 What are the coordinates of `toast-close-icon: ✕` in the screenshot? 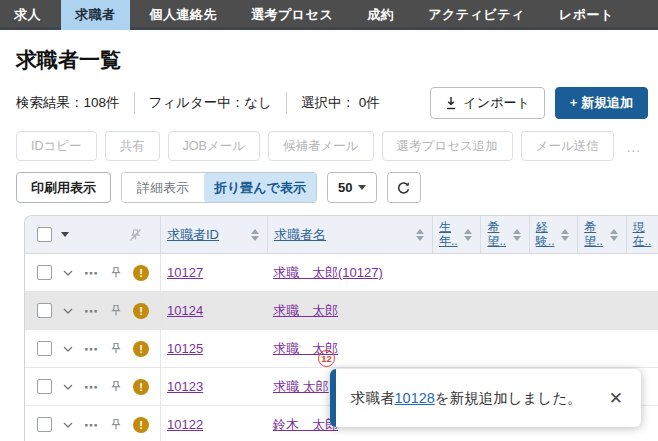 It's located at (616, 398).